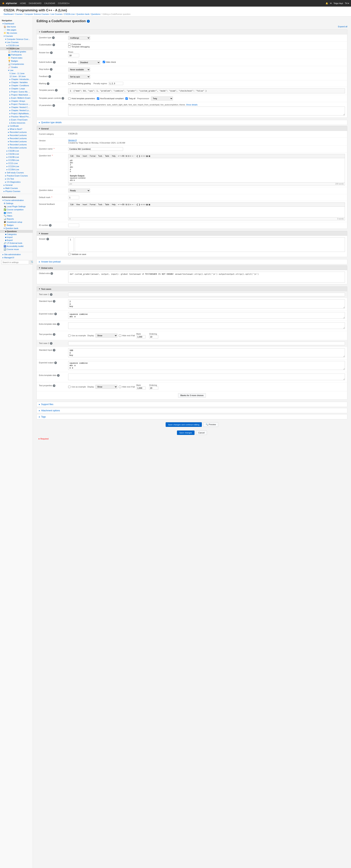  I want to click on breadcrumb-live-courses: Live Courses, so click(57, 14).